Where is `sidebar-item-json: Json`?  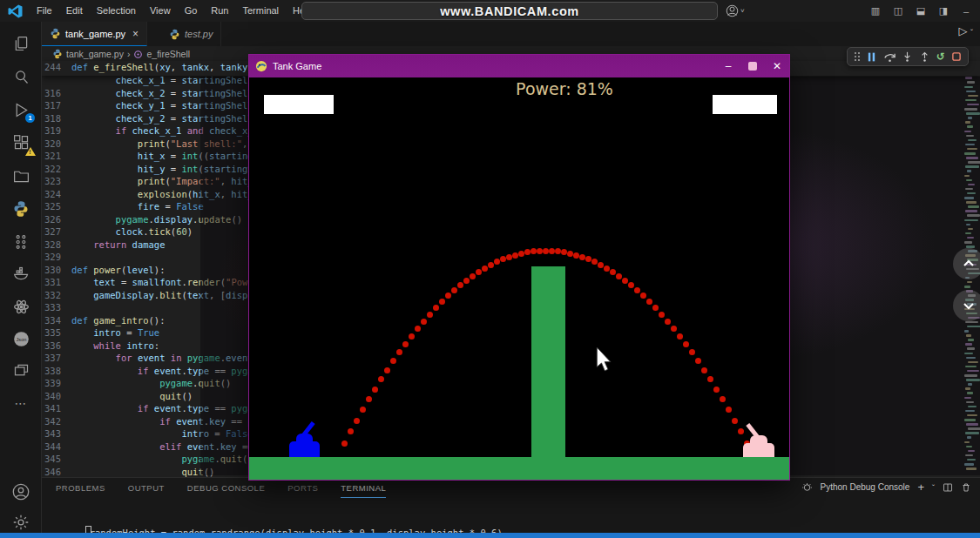
sidebar-item-json: Json is located at coordinates (21, 339).